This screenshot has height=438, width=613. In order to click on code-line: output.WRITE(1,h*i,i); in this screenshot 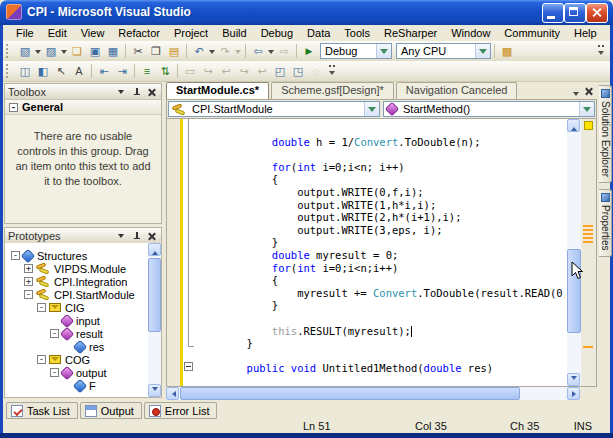, I will do `click(380, 206)`.